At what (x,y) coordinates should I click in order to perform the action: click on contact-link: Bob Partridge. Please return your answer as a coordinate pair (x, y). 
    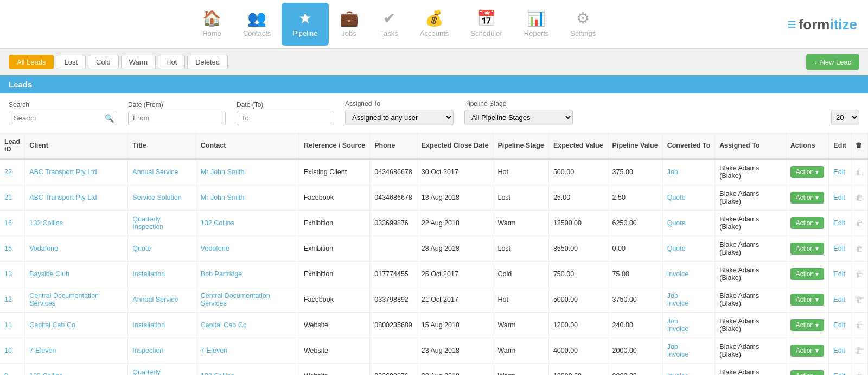
    Looking at the image, I should click on (221, 274).